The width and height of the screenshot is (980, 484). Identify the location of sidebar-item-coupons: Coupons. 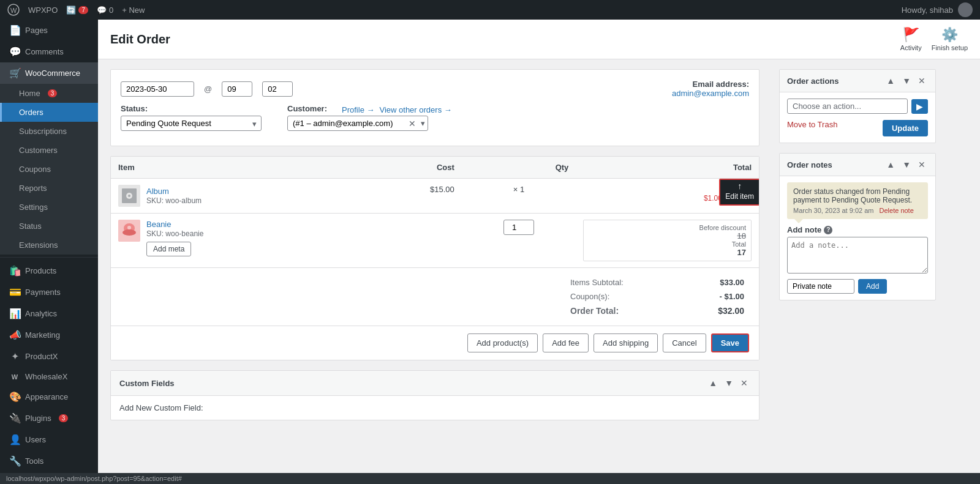
(49, 169).